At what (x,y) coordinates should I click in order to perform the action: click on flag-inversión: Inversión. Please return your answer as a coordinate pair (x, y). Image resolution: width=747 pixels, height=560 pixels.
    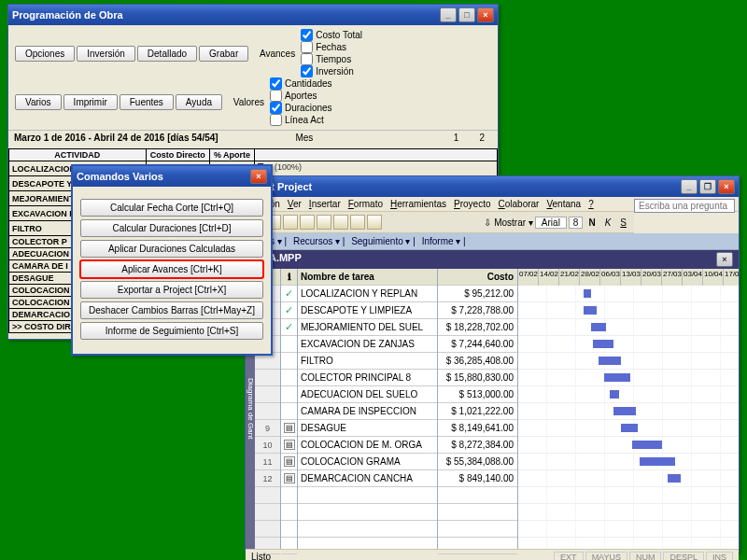
    Looking at the image, I should click on (331, 71).